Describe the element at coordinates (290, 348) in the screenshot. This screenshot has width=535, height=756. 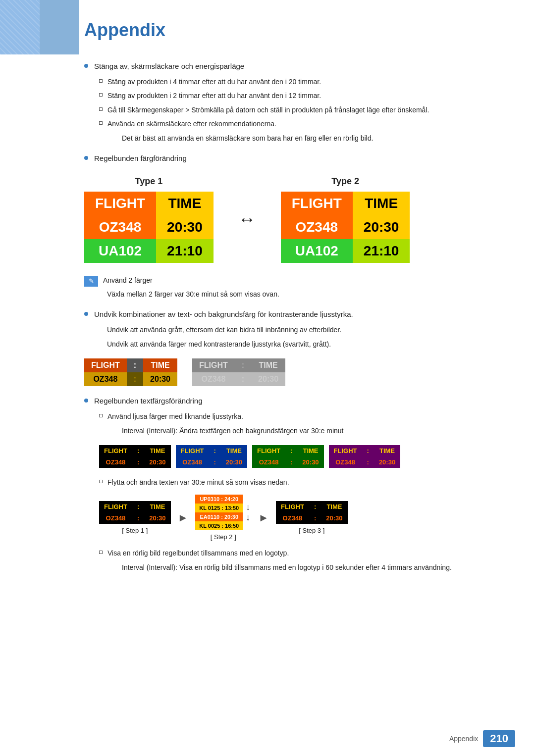
I see `bullet-section-3: Undvik kombinationer av text- och bakgru…` at that location.